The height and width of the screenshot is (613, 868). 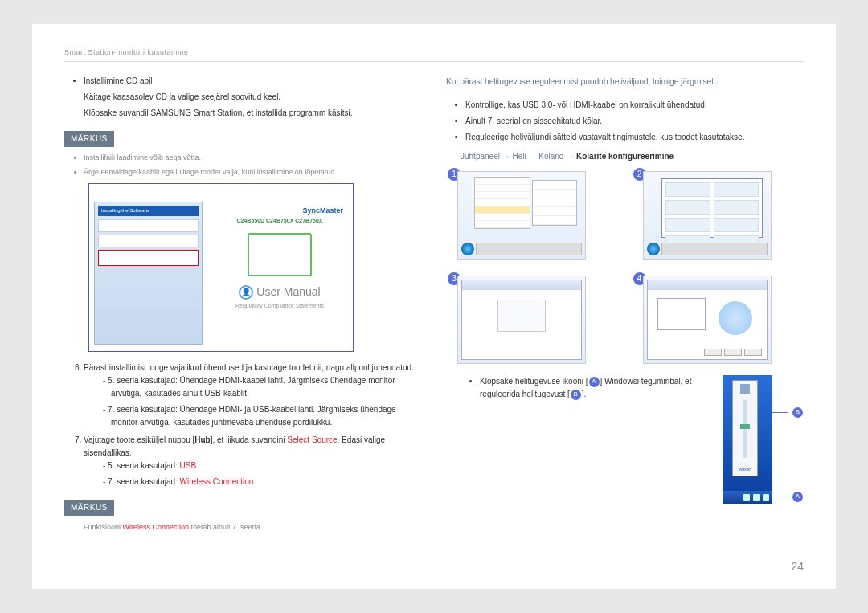 I want to click on step-7: Vajutage toote esiküljel nuppu [Hub], et…, so click(x=252, y=461).